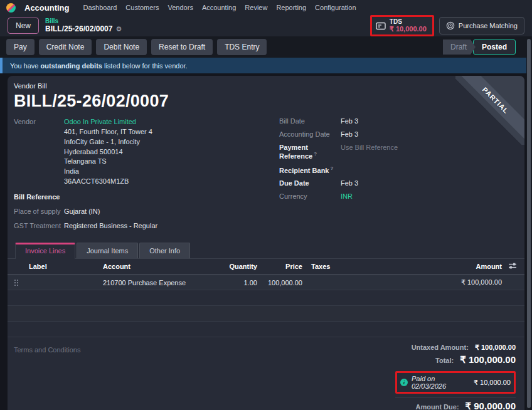 Image resolution: width=532 pixels, height=410 pixels. I want to click on breadcrumb: Bills BILL/25-26/02/0007 ⚙, so click(83, 25).